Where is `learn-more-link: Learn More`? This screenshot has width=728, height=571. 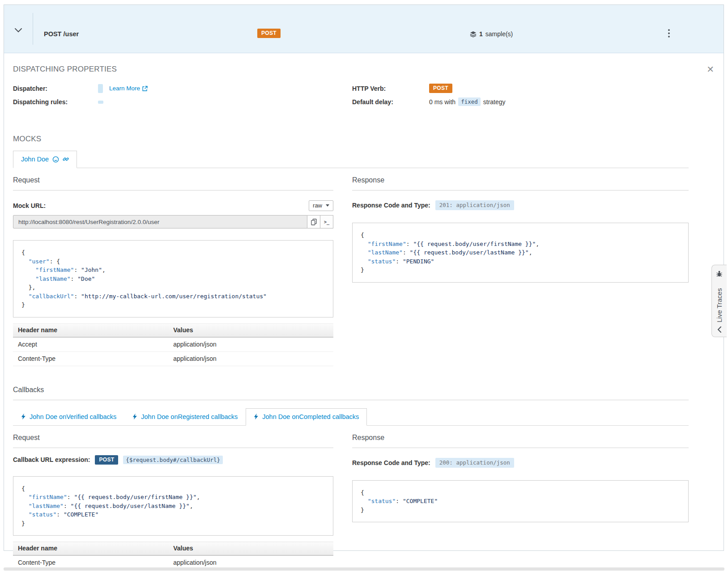 learn-more-link: Learn More is located at coordinates (128, 89).